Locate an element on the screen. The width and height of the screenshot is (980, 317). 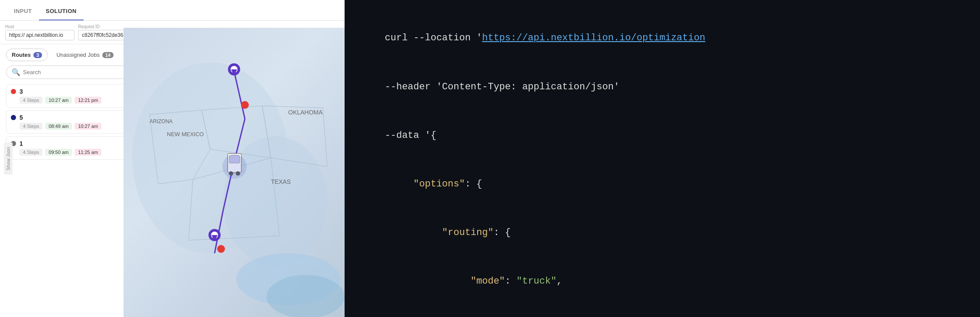
routes-badge: 3 is located at coordinates (38, 55).